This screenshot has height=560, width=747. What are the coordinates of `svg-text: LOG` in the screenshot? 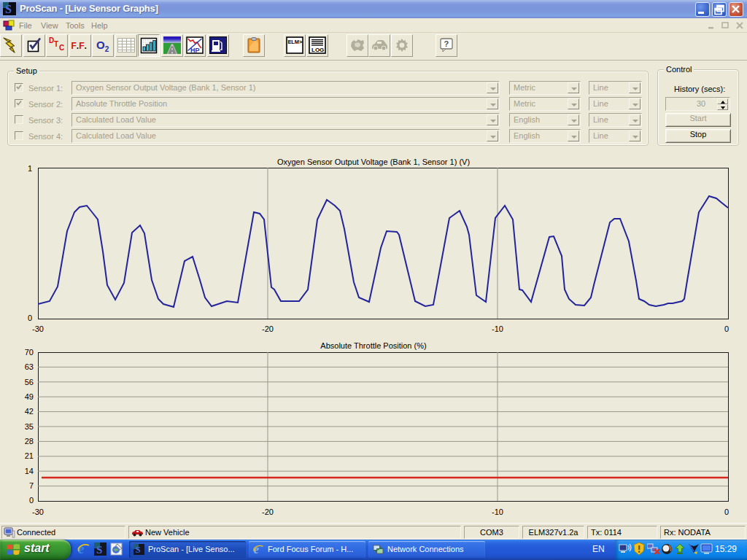 It's located at (318, 50).